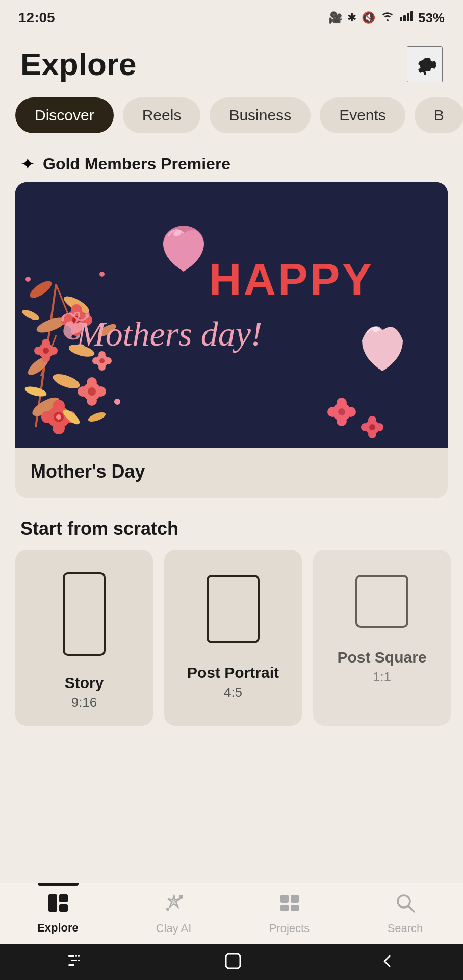  What do you see at coordinates (425, 64) in the screenshot?
I see `gear-icon` at bounding box center [425, 64].